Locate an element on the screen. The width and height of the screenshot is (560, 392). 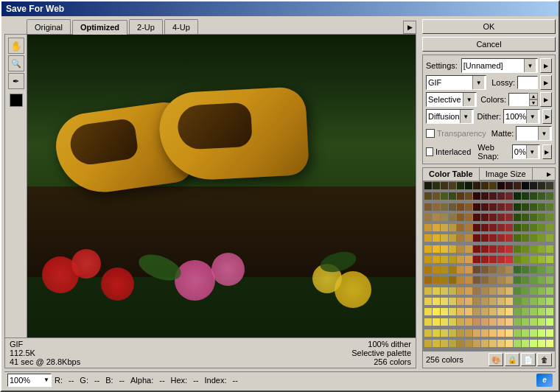
colors-spinner-down: ▼ is located at coordinates (533, 103).